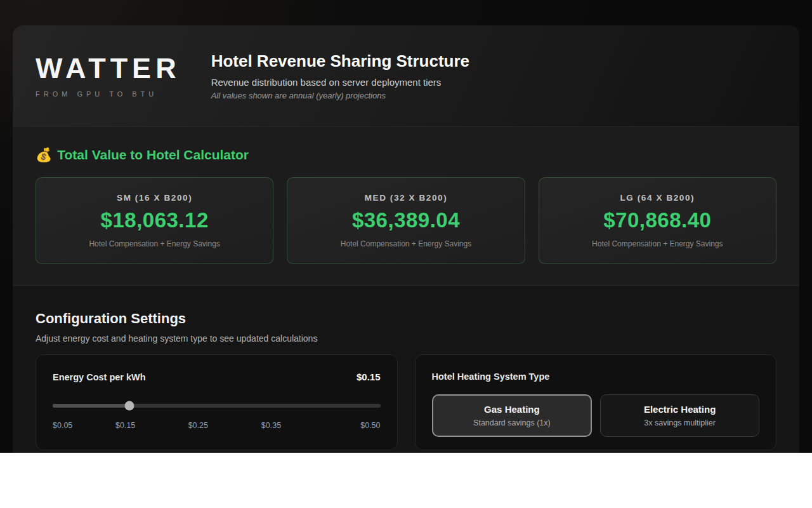 Image resolution: width=812 pixels, height=508 pixels. What do you see at coordinates (680, 423) in the screenshot?
I see `electric-heating-caption: 3x savings multiplier` at bounding box center [680, 423].